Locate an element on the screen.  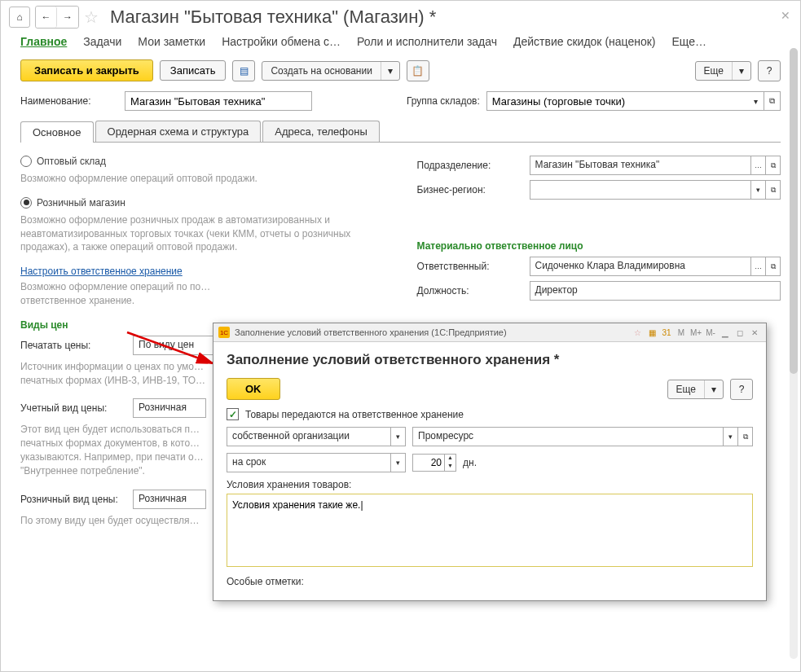
group-input is located at coordinates (618, 101).